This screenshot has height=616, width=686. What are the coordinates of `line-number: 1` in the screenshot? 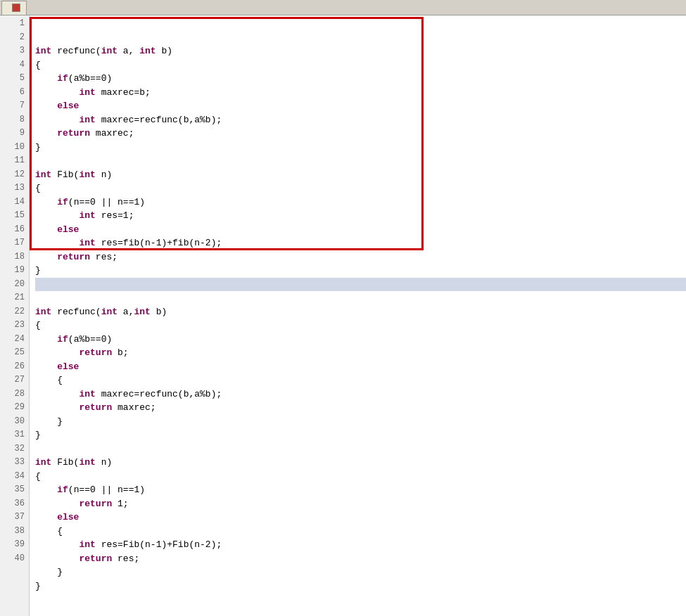 It's located at (14, 24).